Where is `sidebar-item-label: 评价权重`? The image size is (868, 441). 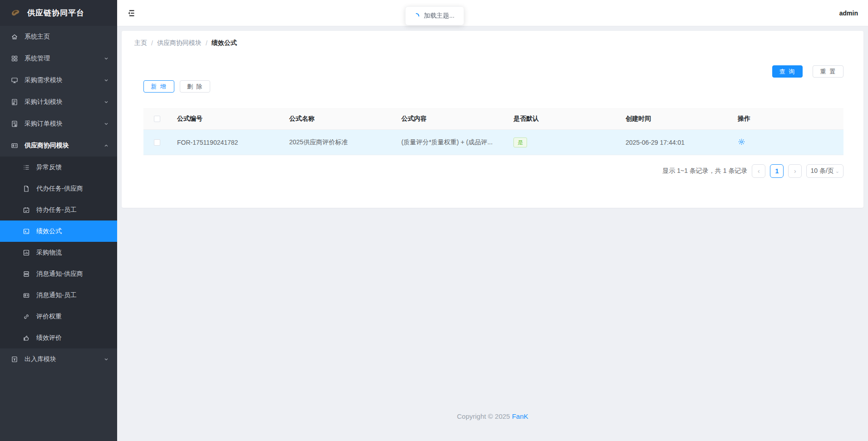 sidebar-item-label: 评价权重 is located at coordinates (73, 317).